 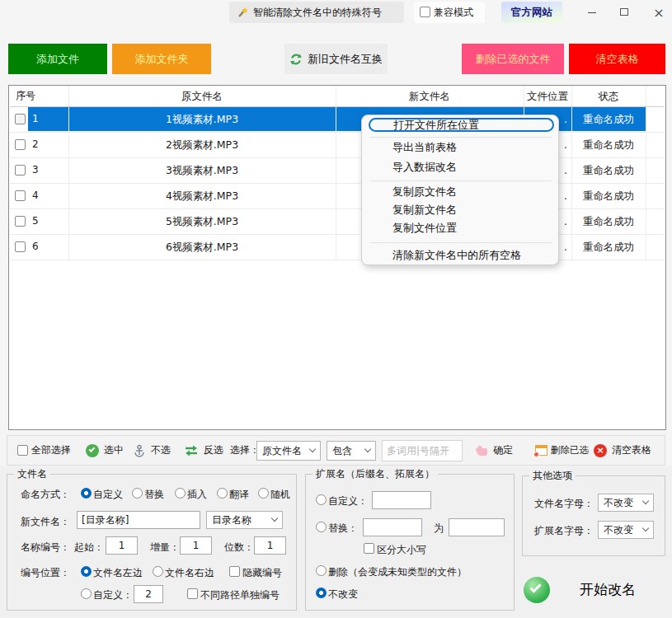 What do you see at coordinates (425, 228) in the screenshot?
I see `menu-item-copy-location: 复制文件位置` at bounding box center [425, 228].